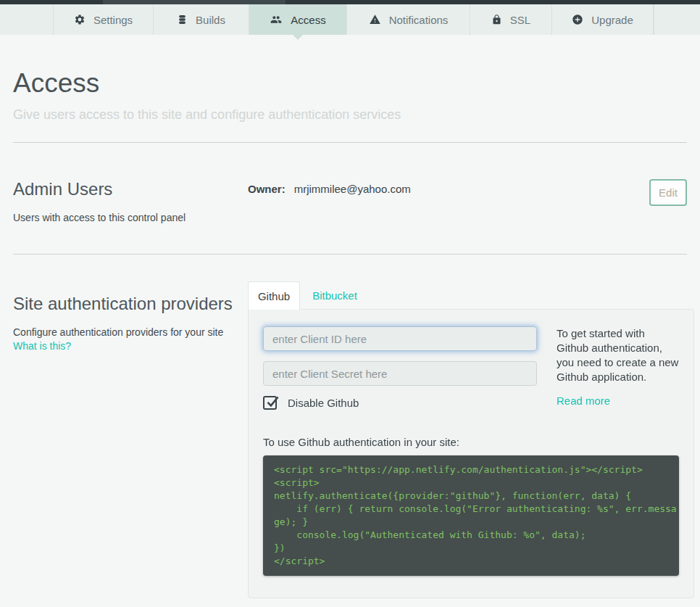 The image size is (700, 607). What do you see at coordinates (113, 20) in the screenshot?
I see `tab-label: Settings` at bounding box center [113, 20].